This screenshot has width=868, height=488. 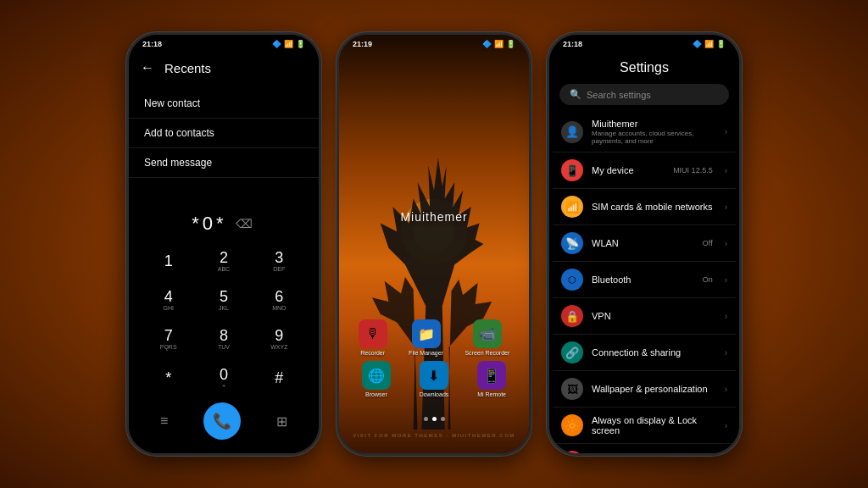 I want to click on send-message-item: Send message, so click(x=224, y=163).